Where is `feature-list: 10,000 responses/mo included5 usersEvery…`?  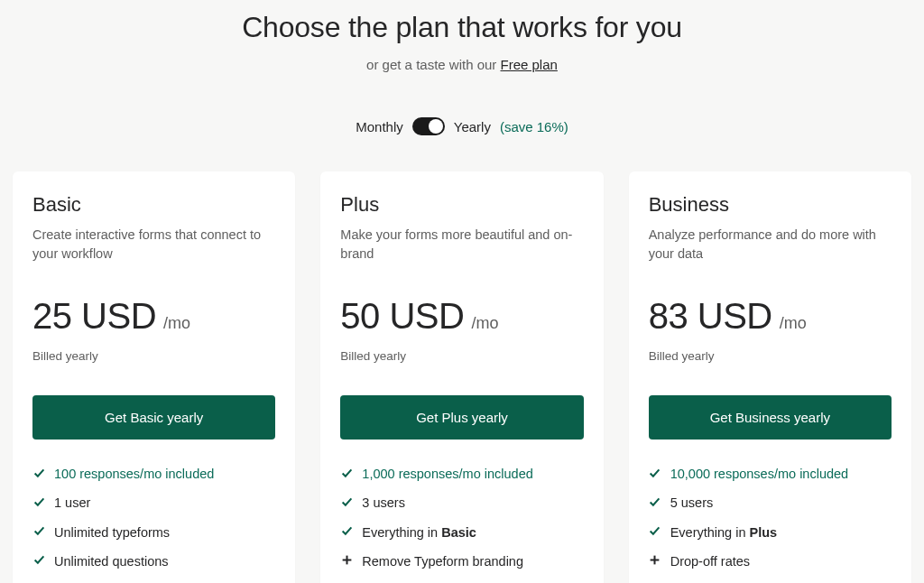 feature-list: 10,000 responses/mo included5 usersEvery… is located at coordinates (771, 518).